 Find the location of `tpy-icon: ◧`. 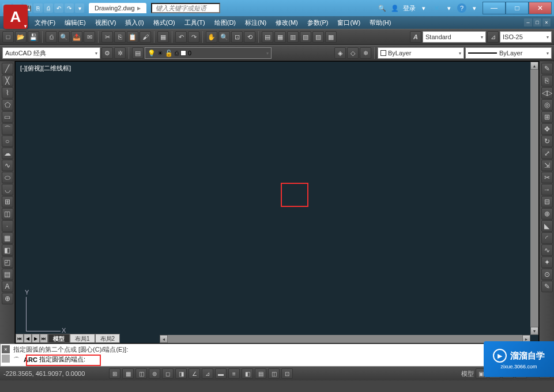

tpy-icon: ◧ is located at coordinates (247, 374).